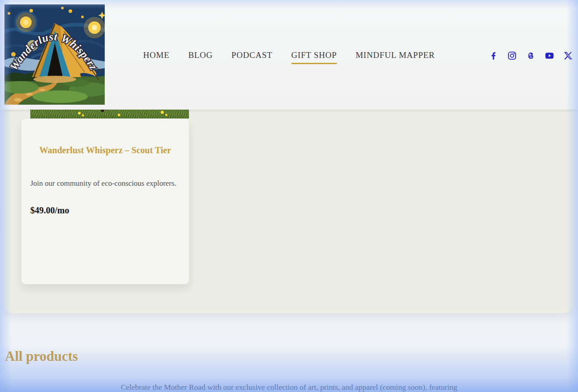  I want to click on nav-blog: BLOG, so click(201, 57).